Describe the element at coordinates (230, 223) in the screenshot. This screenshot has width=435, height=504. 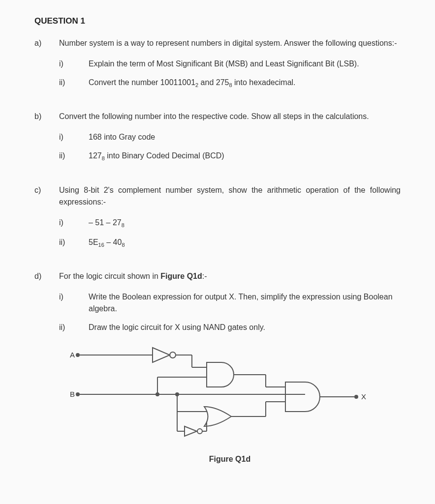
I see `part-c-i: i) – 51 – 278` at that location.